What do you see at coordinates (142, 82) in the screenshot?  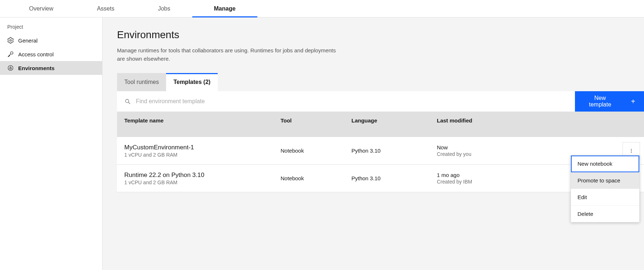 I see `sub-tab-tool-runtimes: Tool runtimes` at bounding box center [142, 82].